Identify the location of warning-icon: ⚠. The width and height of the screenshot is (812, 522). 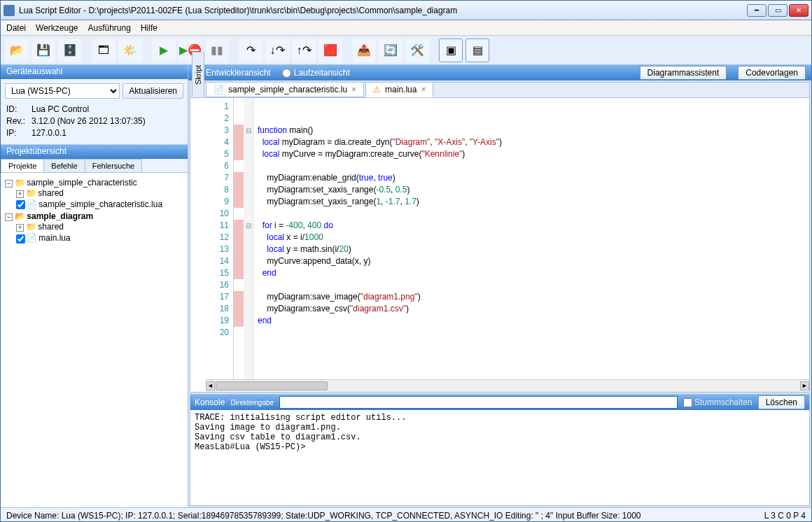
(377, 90).